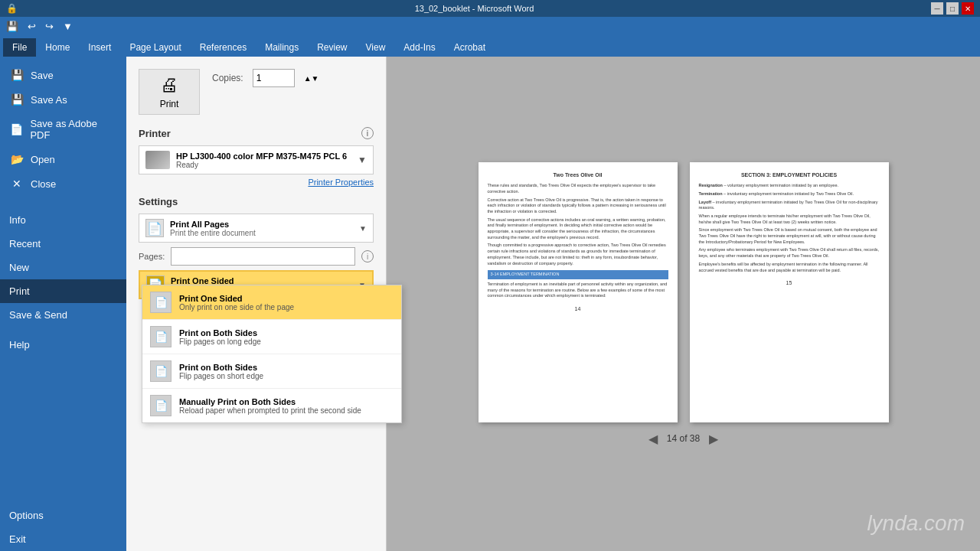 The image size is (980, 551). What do you see at coordinates (256, 228) in the screenshot?
I see `all-pages-dropdown-row: 📄 Print All Pages Print the entire docum…` at bounding box center [256, 228].